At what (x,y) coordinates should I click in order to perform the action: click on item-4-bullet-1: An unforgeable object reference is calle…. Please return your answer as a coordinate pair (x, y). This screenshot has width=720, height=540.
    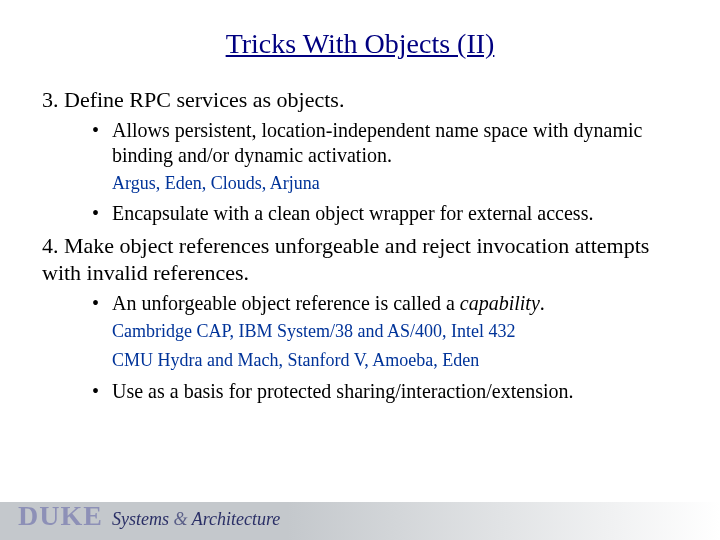
    Looking at the image, I should click on (385, 304).